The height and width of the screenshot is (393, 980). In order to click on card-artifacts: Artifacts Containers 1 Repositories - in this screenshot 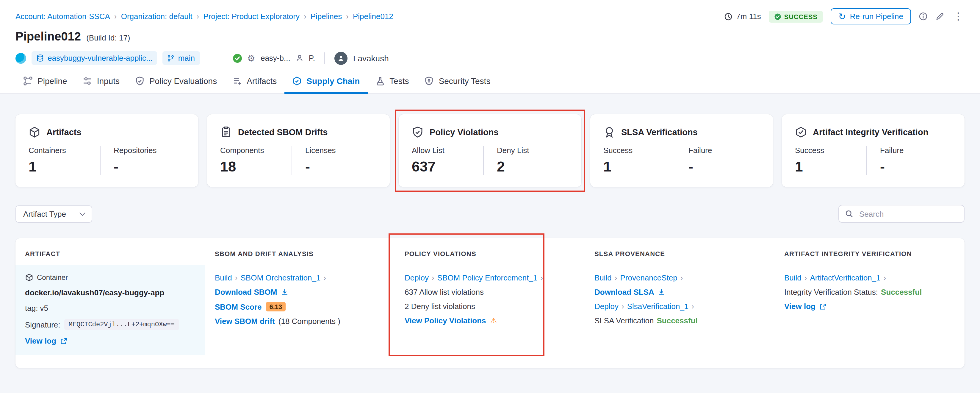, I will do `click(107, 151)`.